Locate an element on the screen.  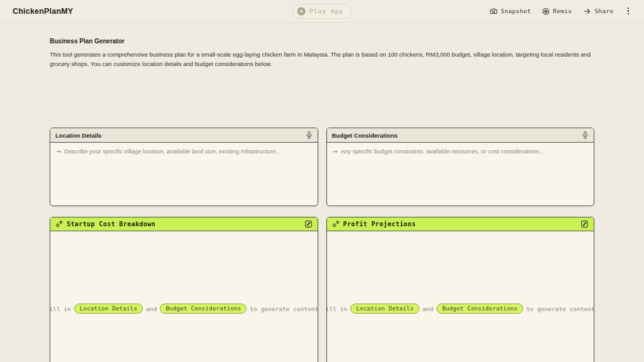
page-title: Business Plan Generator is located at coordinates (322, 41).